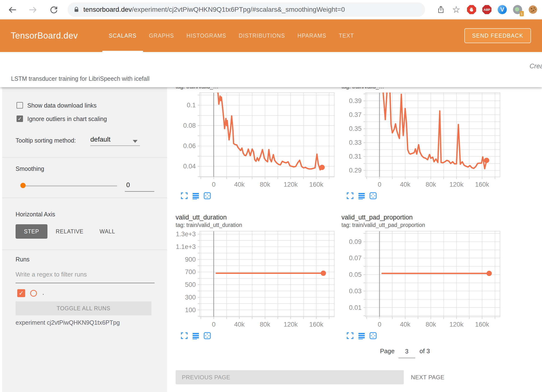 The height and width of the screenshot is (392, 542). I want to click on send-feedback-button: SEND FEEDBACK, so click(498, 36).